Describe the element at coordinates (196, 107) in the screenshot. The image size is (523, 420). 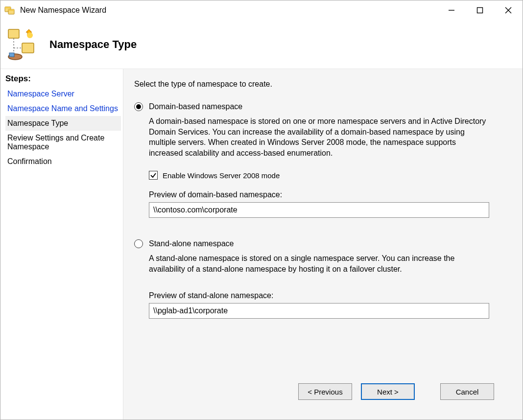
I see `radio-domain-based-label: Domain-based namespace` at that location.